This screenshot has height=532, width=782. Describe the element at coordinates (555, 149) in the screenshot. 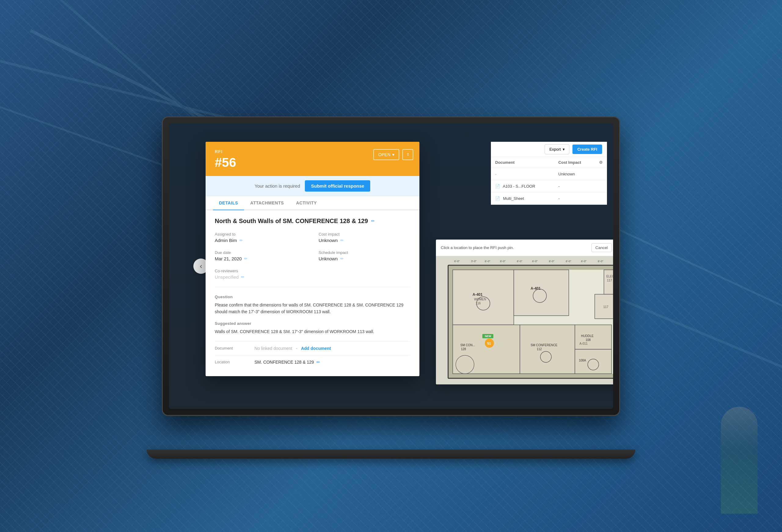

I see `export-button-label: Export` at that location.